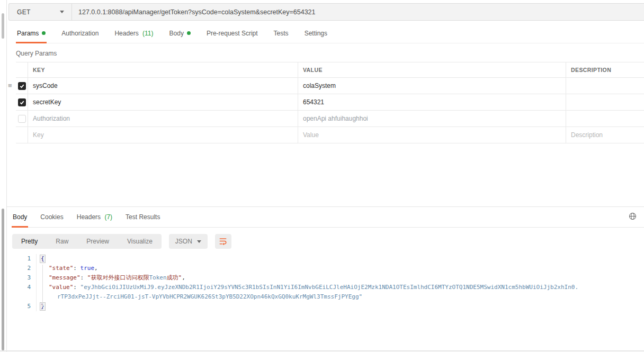  I want to click on description-cell: Description, so click(605, 135).